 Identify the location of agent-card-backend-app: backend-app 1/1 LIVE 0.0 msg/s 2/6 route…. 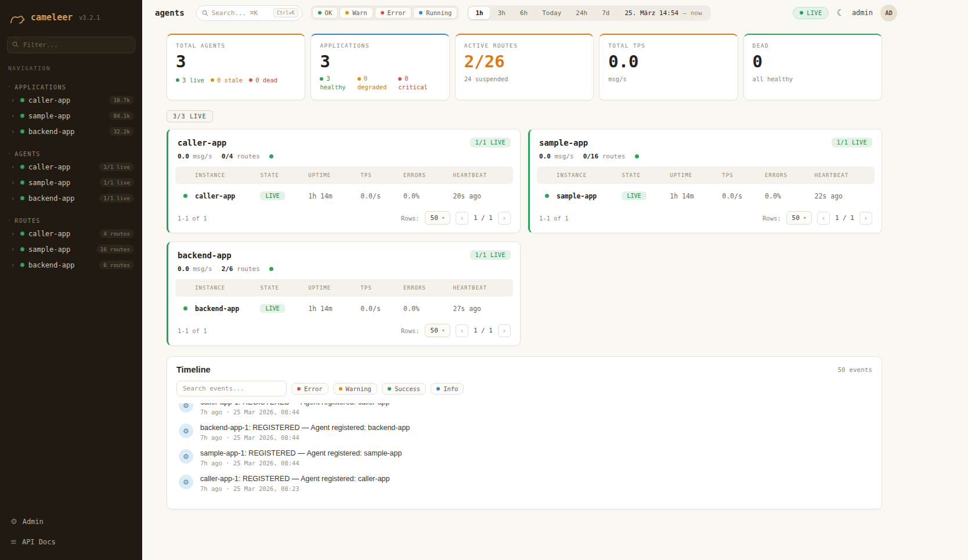
(344, 294).